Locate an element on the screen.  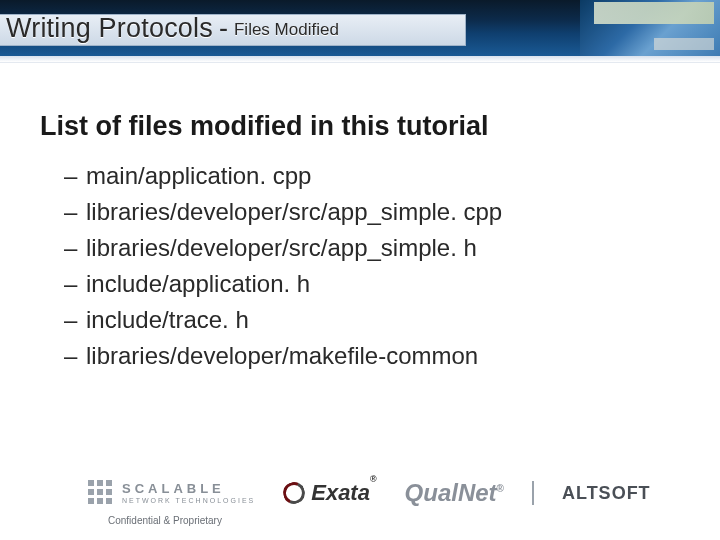
list-item: main/application. cpp is located at coordinates (372, 176).